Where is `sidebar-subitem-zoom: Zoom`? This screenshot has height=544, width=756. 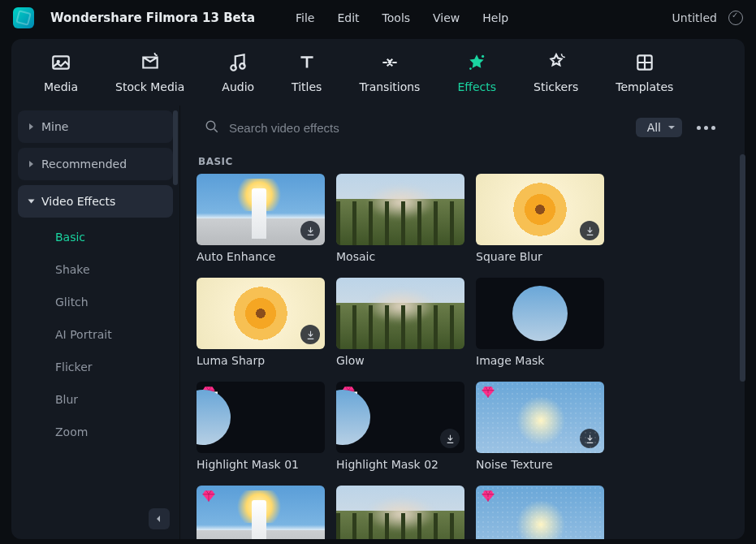
sidebar-subitem-zoom: Zoom is located at coordinates (96, 432).